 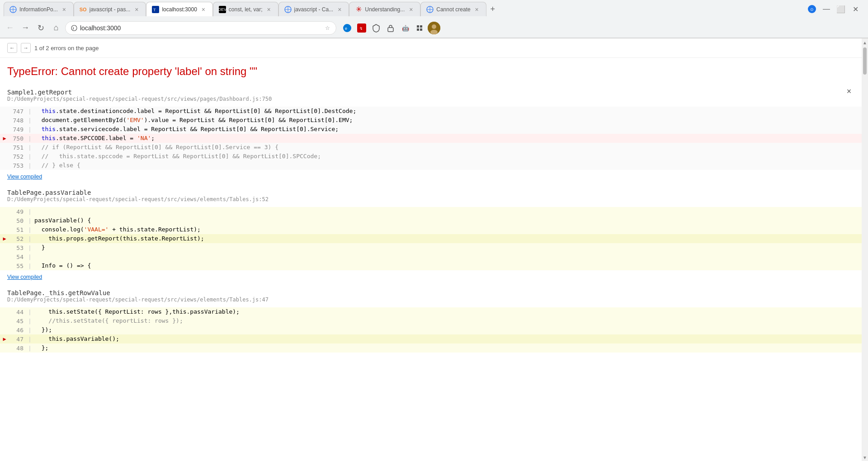 I want to click on line-code-51: console.log('VAAL=' + this.state.ReportL…, so click(x=450, y=230).